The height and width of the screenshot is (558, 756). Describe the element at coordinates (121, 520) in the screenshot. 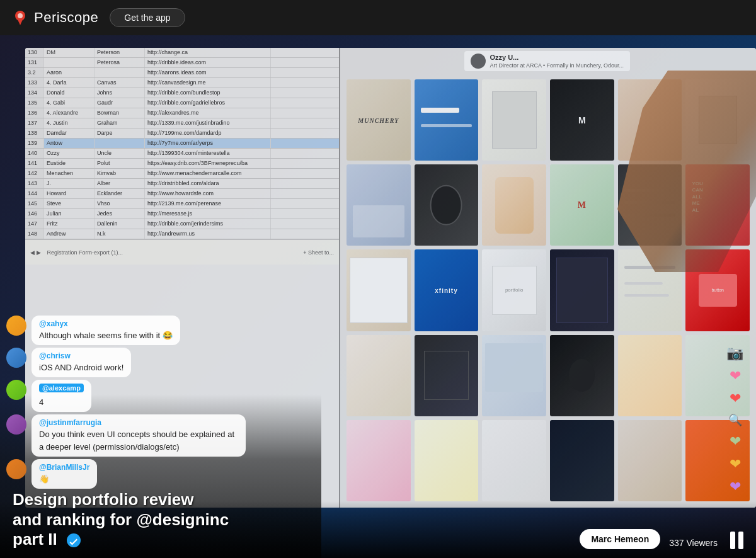

I see `stream-title-line2: and ranking for @designinc` at that location.